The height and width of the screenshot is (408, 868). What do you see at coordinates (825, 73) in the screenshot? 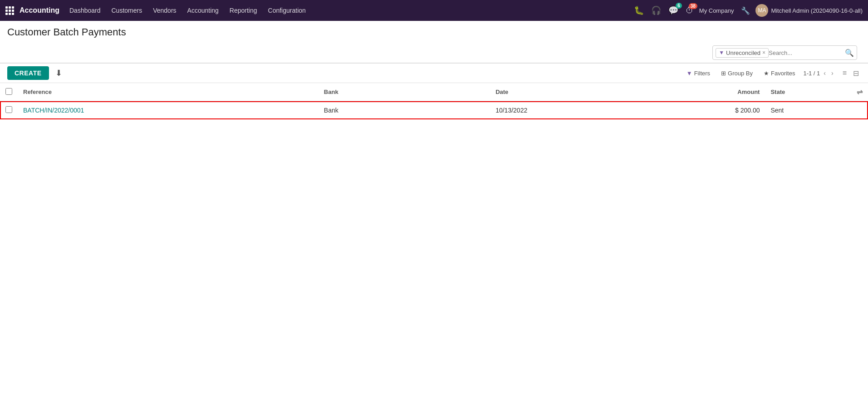
I see `pagination-prev: ‹` at bounding box center [825, 73].